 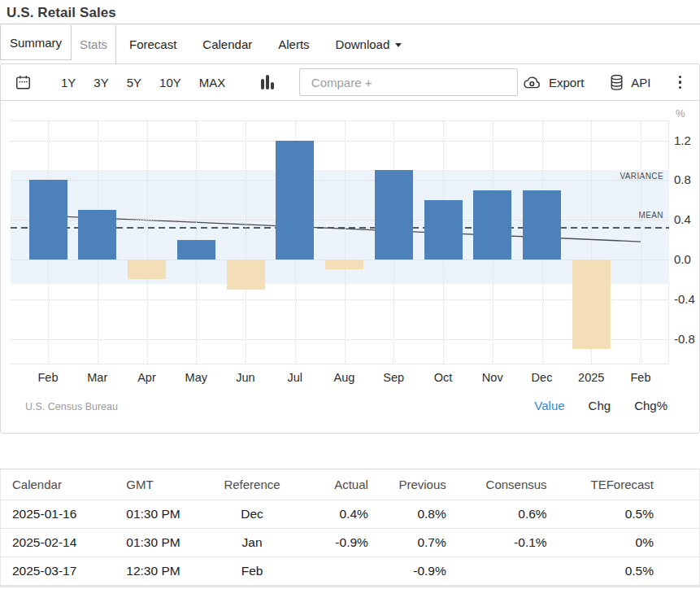 I want to click on cell-previous: 0.8%, so click(x=413, y=514).